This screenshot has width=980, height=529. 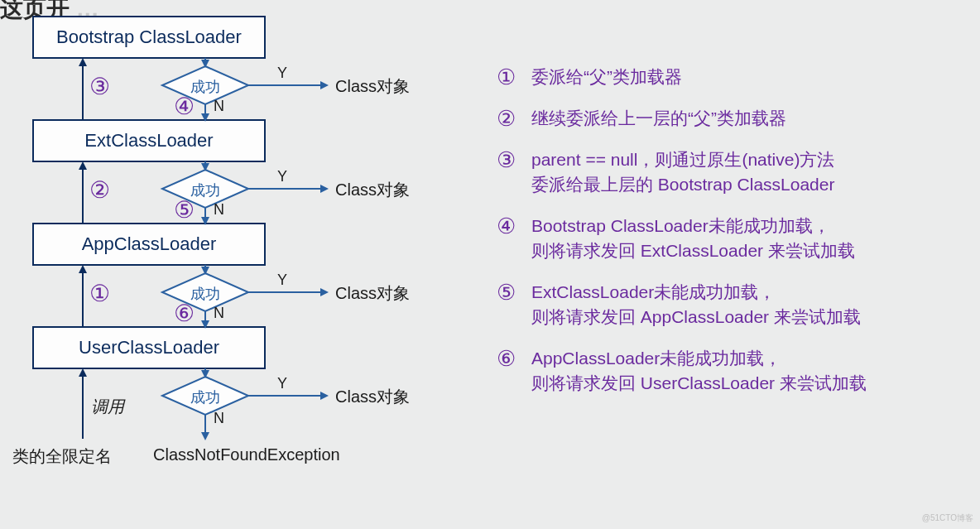 I want to click on legend-row-4: ④ Bootstrap ClassLoader未能成功加载， 则将请求发回 Ex…, so click(x=728, y=238).